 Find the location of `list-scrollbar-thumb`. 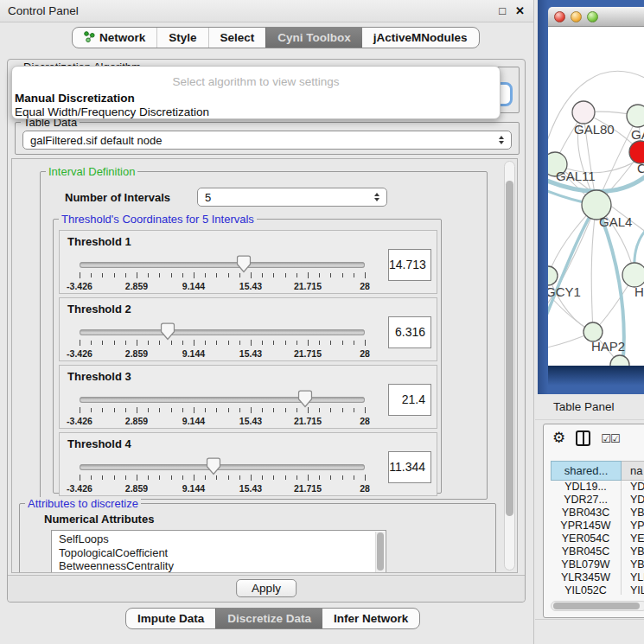

list-scrollbar-thumb is located at coordinates (380, 552).